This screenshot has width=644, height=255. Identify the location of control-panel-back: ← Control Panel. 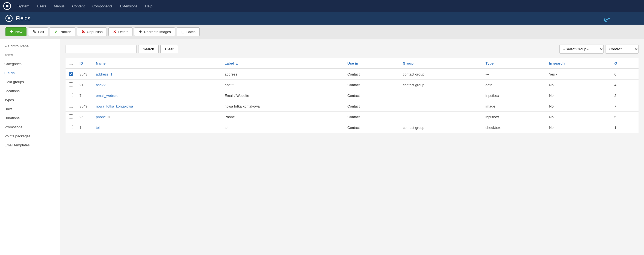
(30, 46).